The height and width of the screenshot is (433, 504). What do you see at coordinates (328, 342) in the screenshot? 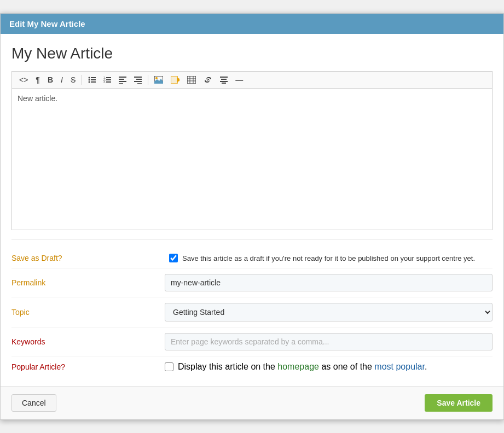
I see `keywords-input` at bounding box center [328, 342].